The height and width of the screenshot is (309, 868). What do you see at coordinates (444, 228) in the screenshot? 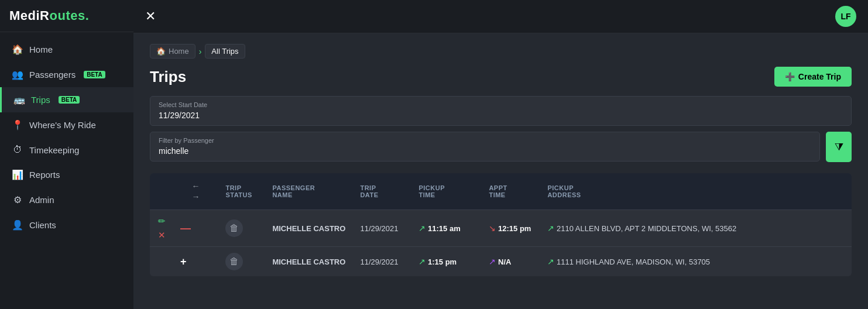
I see `row1-pickup-time-val: 11:15 am` at bounding box center [444, 228].